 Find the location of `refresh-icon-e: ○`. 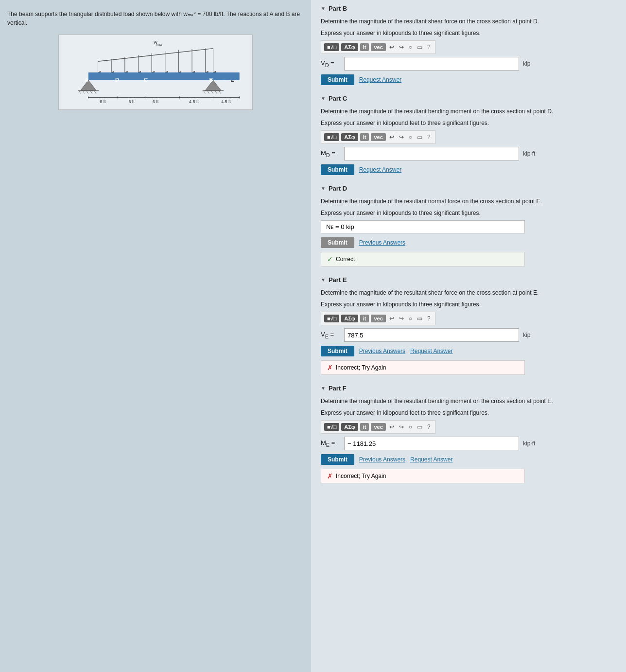

refresh-icon-e: ○ is located at coordinates (410, 318).